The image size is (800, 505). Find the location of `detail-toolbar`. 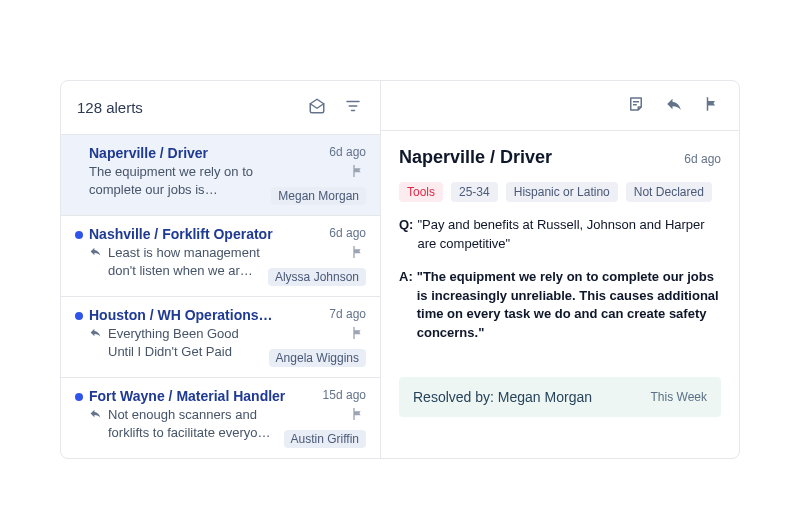

detail-toolbar is located at coordinates (560, 106).